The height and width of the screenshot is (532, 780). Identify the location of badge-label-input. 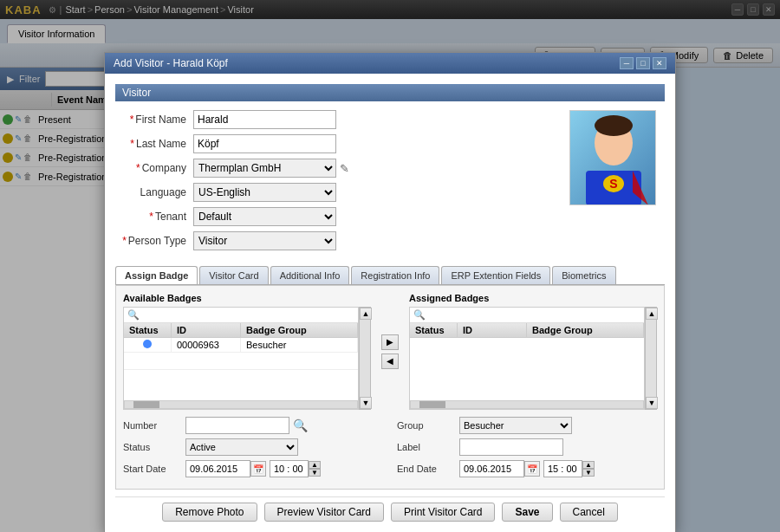
(511, 447).